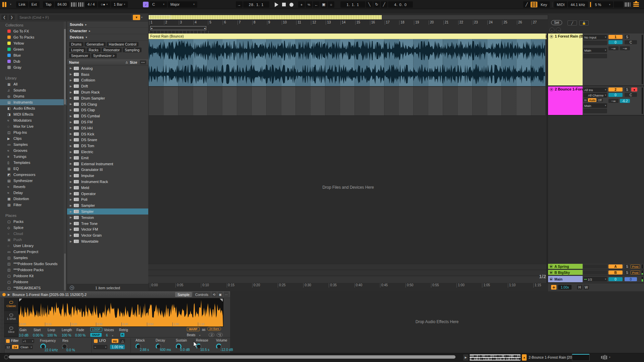 The width and height of the screenshot is (644, 362). I want to click on collection-item: Go To FX, so click(33, 31).